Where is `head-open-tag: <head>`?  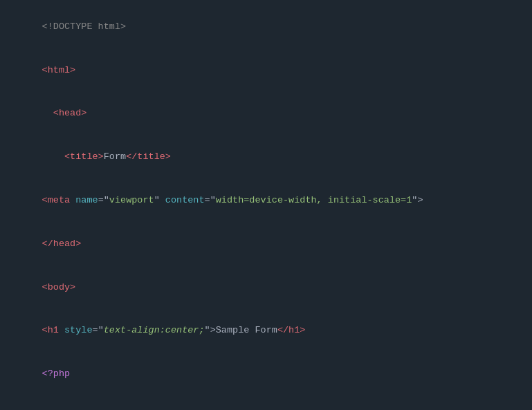 head-open-tag: <head> is located at coordinates (71, 113).